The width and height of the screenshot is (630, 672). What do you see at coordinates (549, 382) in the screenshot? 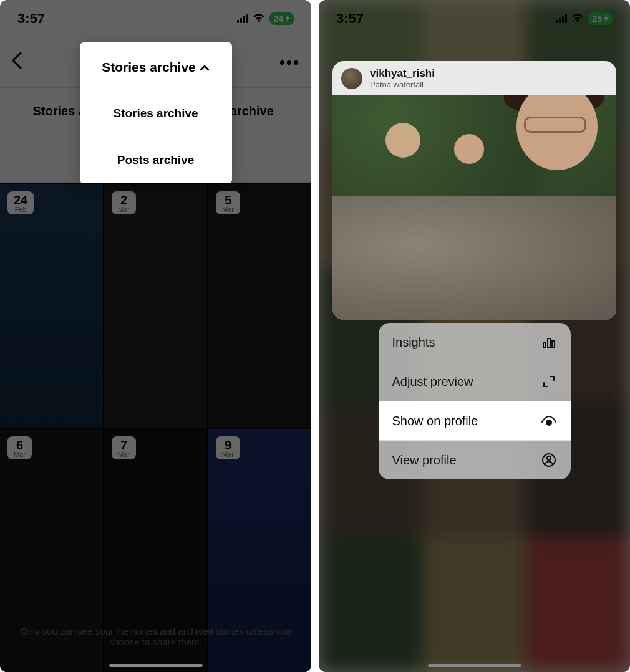
I see `expand-icon` at bounding box center [549, 382].